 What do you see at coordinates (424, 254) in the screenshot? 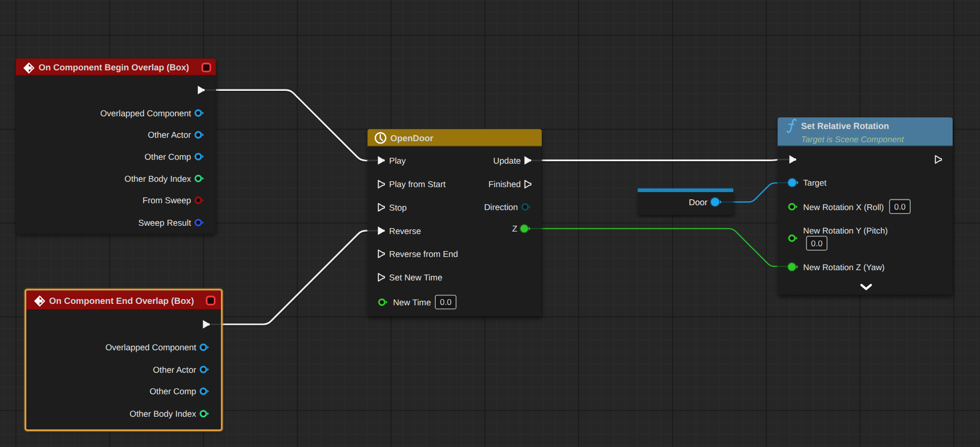
I see `svg-text: Reverse from End` at bounding box center [424, 254].